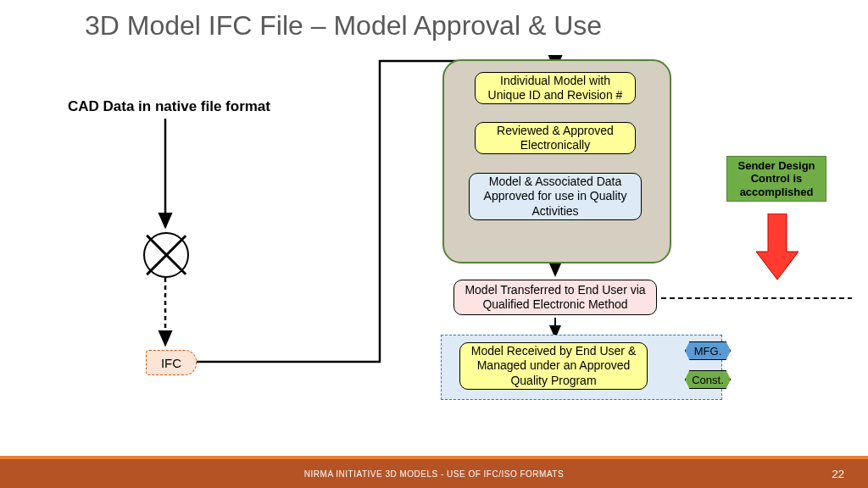  Describe the element at coordinates (434, 474) in the screenshot. I see `footer-text: NIRMA INITIATIVE 3D MODELS - USE OF IFC/…` at that location.